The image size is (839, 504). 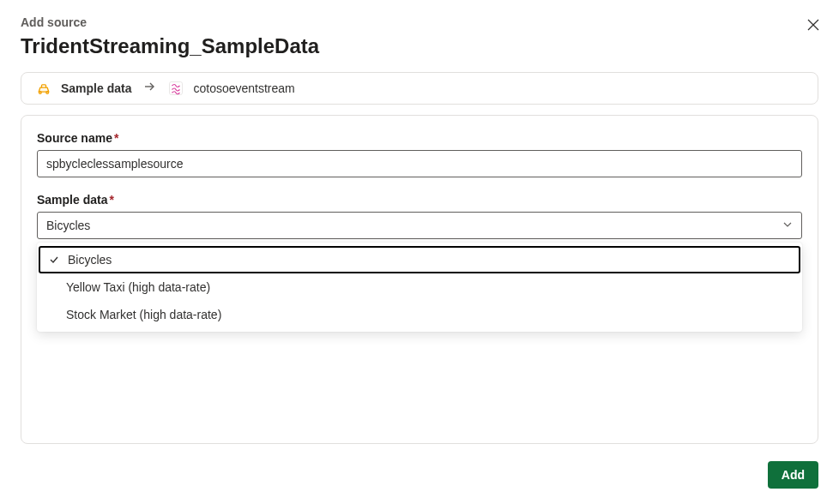 I want to click on dropdown-option-yellow-taxi: Yellow Taxi (high data-rate), so click(x=420, y=287).